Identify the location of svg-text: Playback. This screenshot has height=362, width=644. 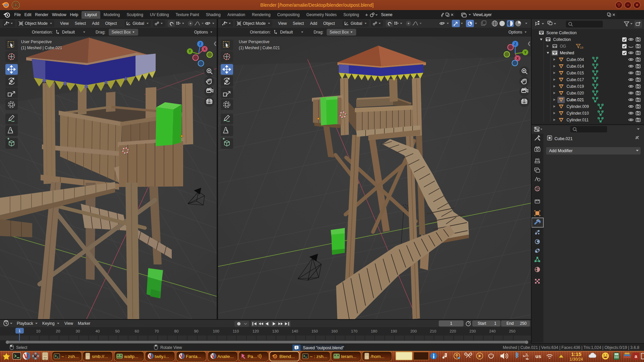
(25, 323).